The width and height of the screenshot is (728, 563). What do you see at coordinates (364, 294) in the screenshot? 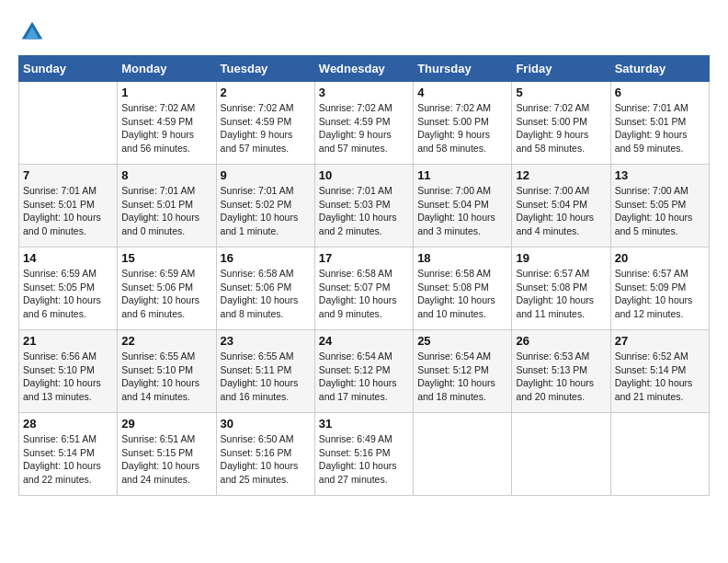
I see `day-info: Sunrise: 6:58 AMSunset: 5:07 PMDaylight:…` at bounding box center [364, 294].